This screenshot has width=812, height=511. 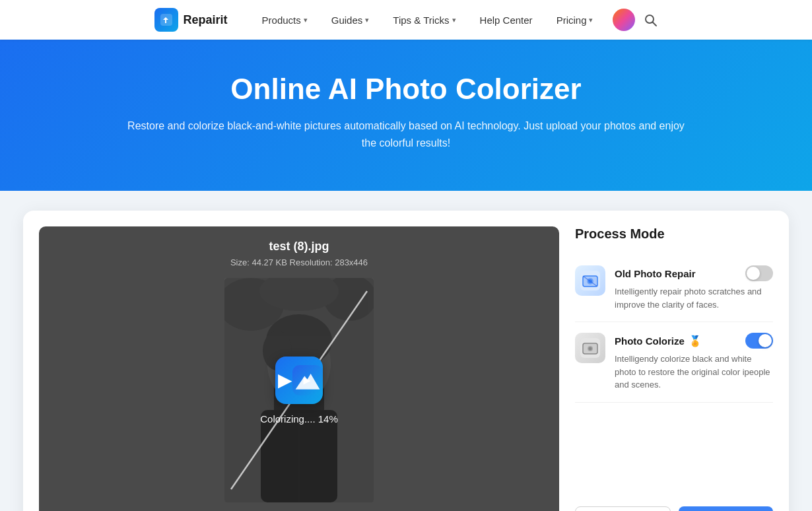 I want to click on hero-title: Online AI Photo Colorizer, so click(x=406, y=89).